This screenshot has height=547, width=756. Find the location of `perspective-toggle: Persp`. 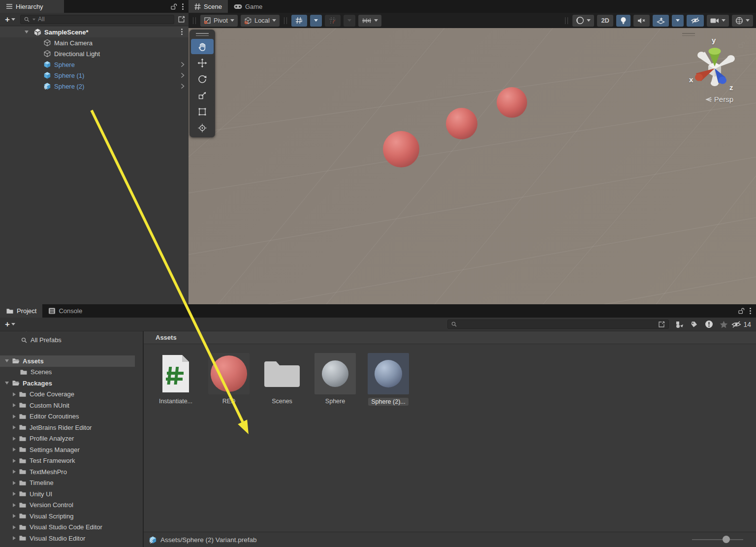

perspective-toggle: Persp is located at coordinates (720, 99).